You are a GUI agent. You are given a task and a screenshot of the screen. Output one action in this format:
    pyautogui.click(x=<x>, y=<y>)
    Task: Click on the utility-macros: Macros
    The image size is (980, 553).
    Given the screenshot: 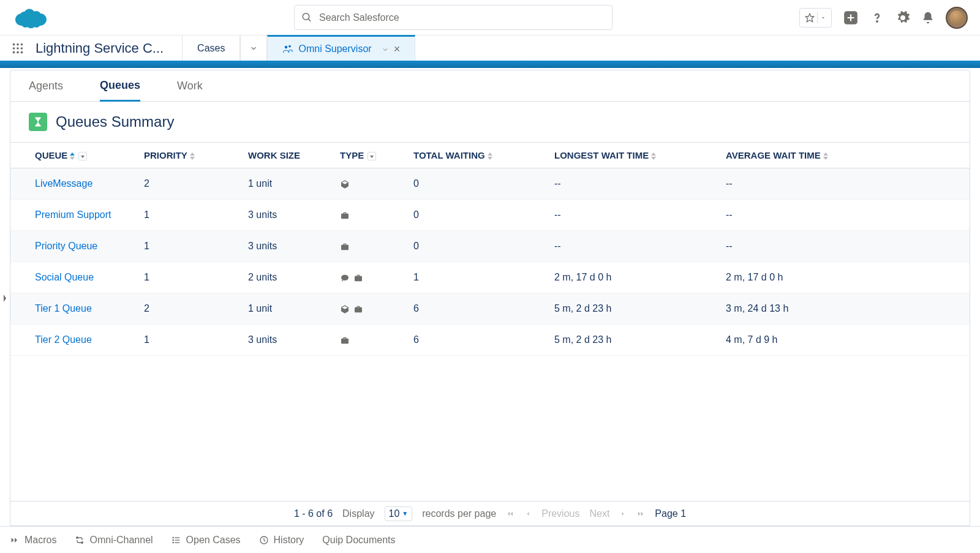 What is the action you would take?
    pyautogui.click(x=33, y=540)
    